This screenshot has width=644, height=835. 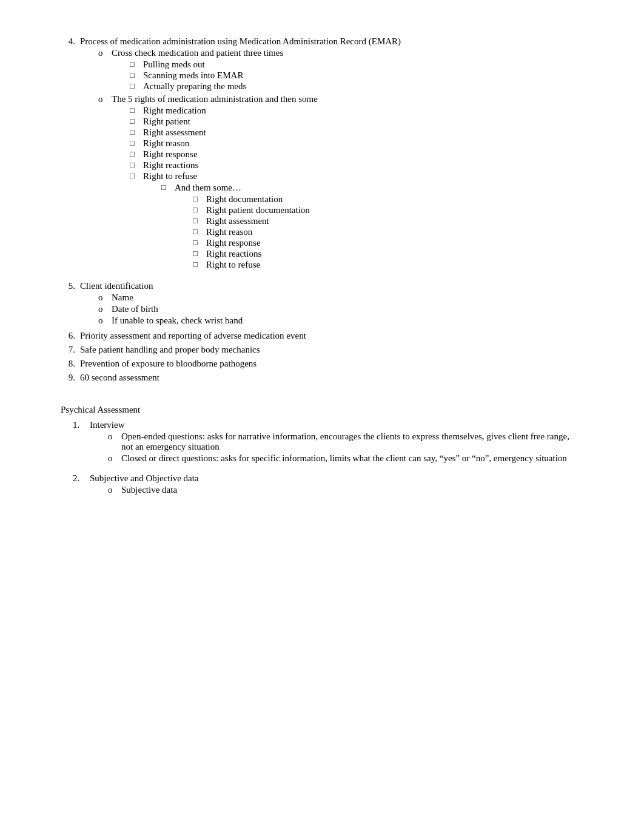 What do you see at coordinates (68, 336) in the screenshot?
I see `item-6-number: 6.` at bounding box center [68, 336].